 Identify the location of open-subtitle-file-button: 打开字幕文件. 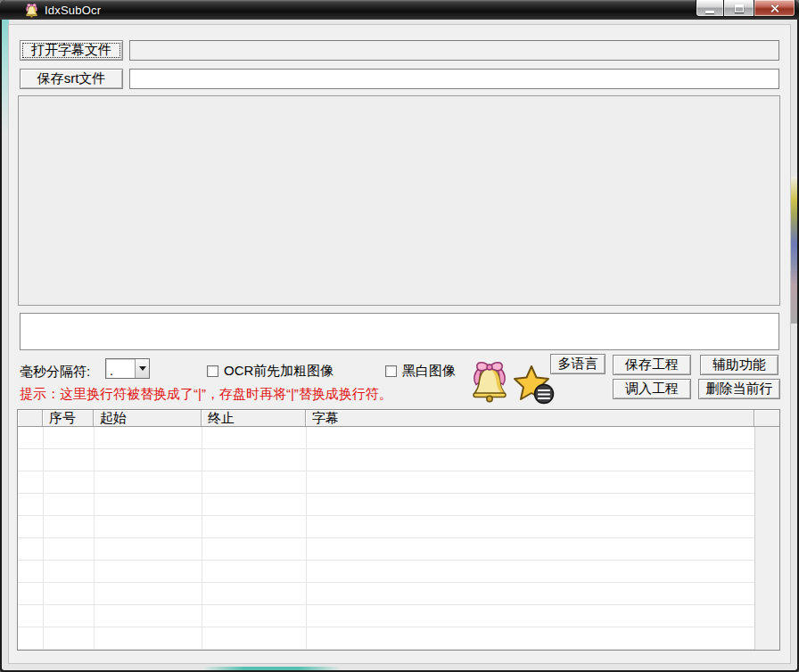
(71, 50).